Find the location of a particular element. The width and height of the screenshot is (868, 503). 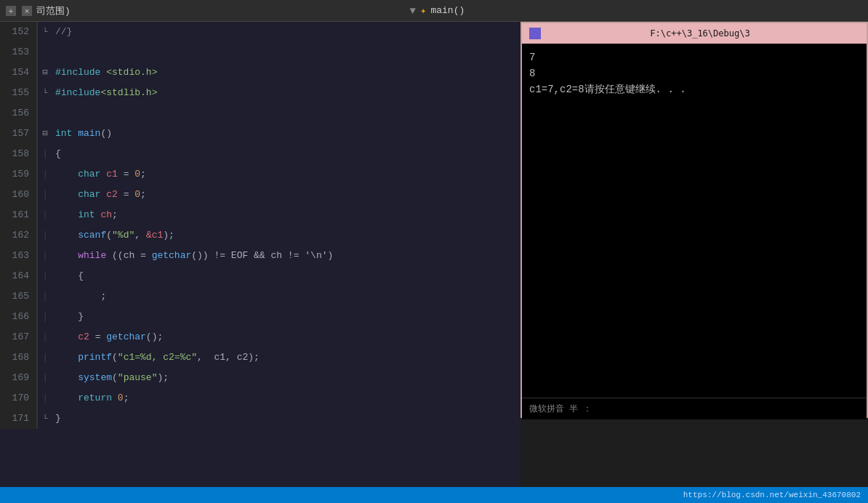

code-line: 169│ system("pause"); is located at coordinates (260, 378).